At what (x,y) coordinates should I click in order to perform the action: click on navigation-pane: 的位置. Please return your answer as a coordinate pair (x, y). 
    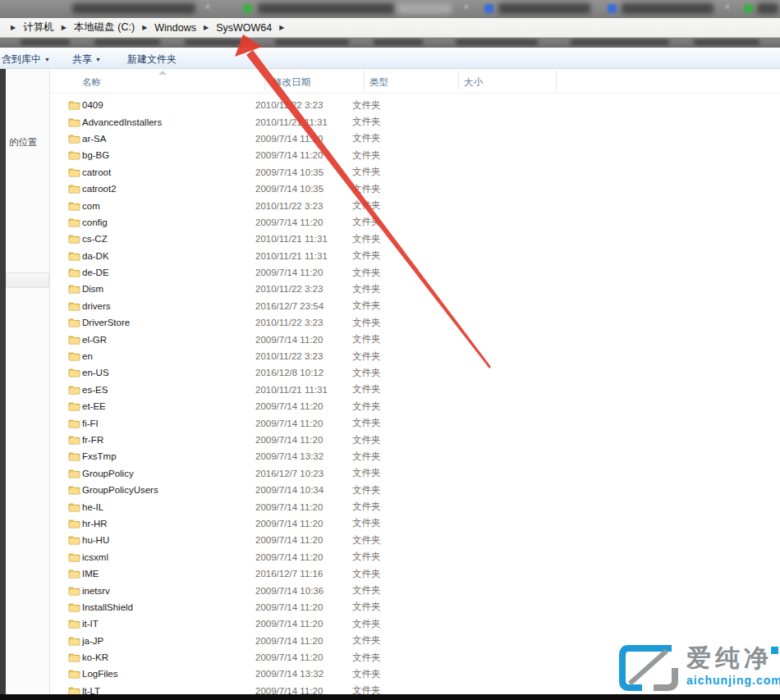
    Looking at the image, I should click on (28, 382).